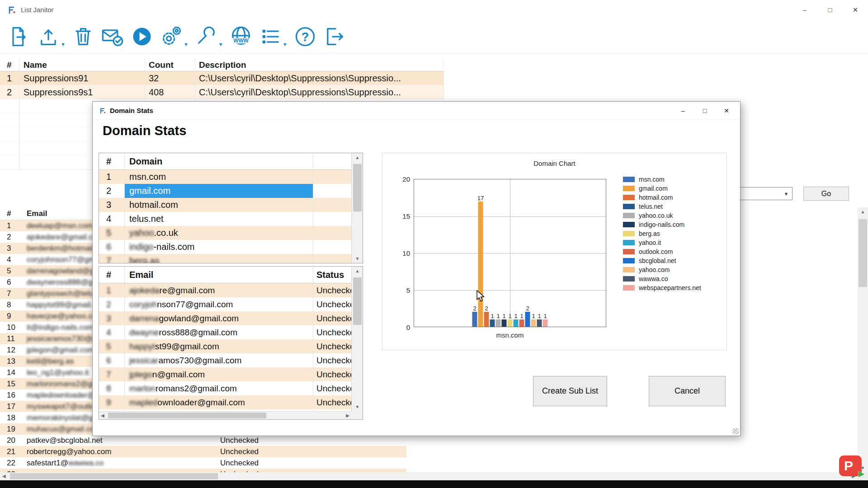 The image size is (868, 488). I want to click on dialog-email-hscrollbar: ◀ ▶, so click(226, 415).